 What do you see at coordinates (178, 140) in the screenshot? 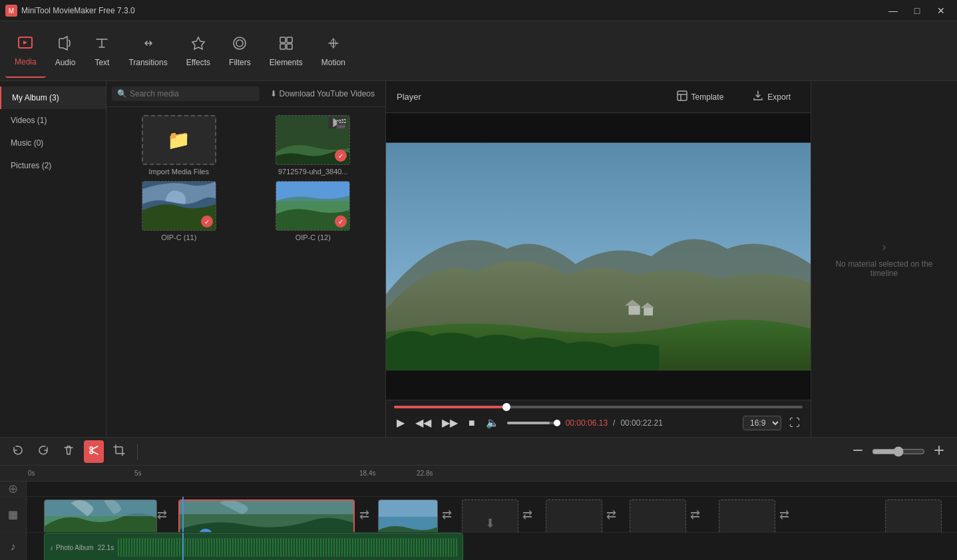
I see `folder-icon: 📁` at bounding box center [178, 140].